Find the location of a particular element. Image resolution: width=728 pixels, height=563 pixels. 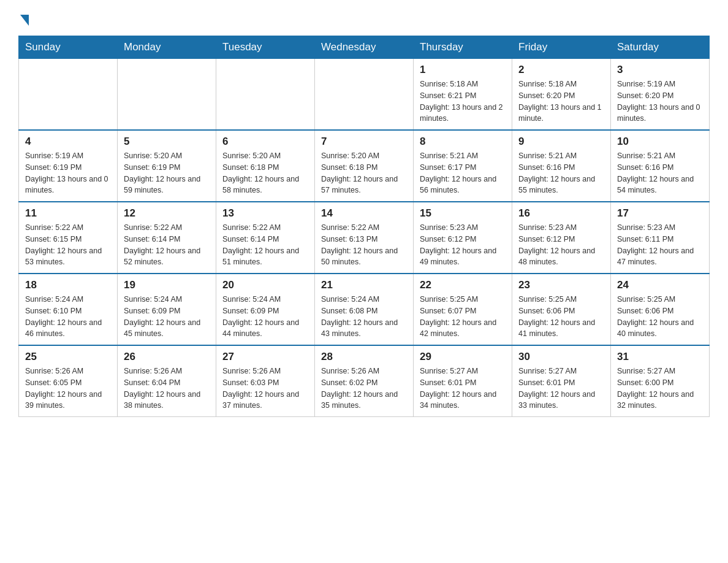

day-info: Sunrise: 5:26 AMSunset: 6:05 PMDaylight:… is located at coordinates (68, 389).